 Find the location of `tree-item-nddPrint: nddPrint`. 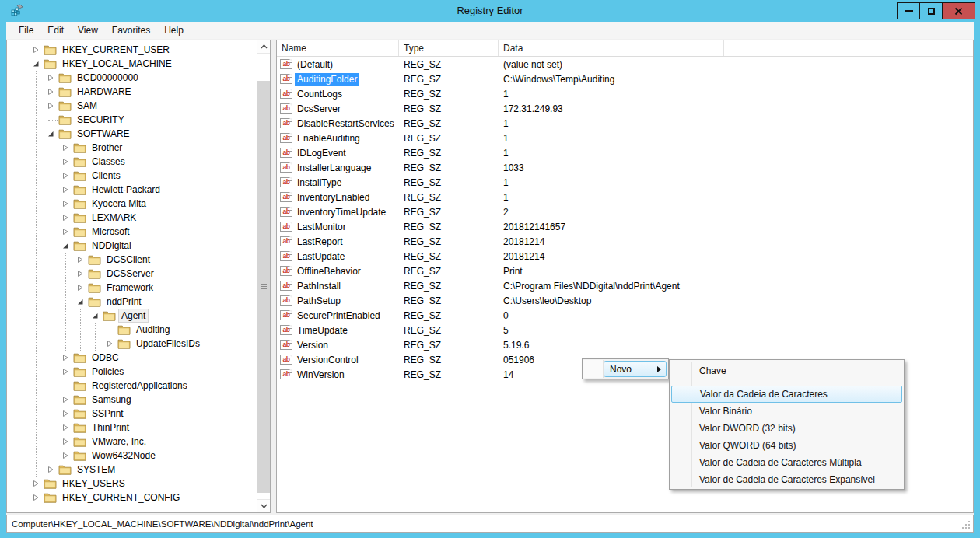

tree-item-nddPrint: nddPrint is located at coordinates (132, 302).